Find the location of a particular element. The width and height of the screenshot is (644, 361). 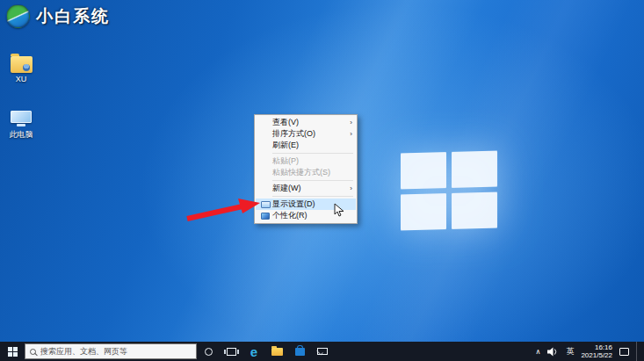

file-explorer-button is located at coordinates (277, 351).